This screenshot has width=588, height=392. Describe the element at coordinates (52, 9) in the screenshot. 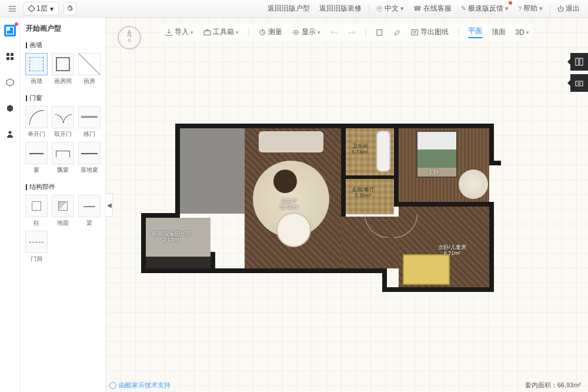

I see `chevron-down-icon: ▾` at that location.